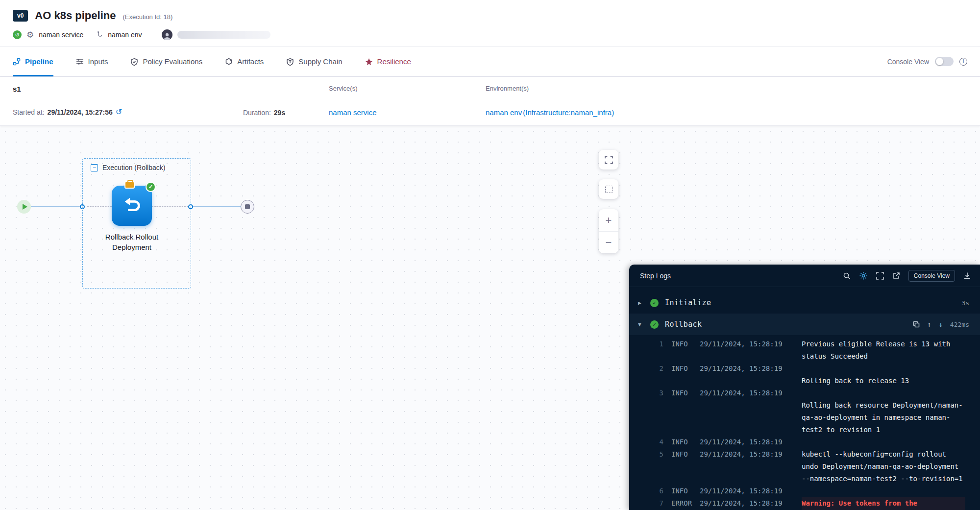 This screenshot has height=510, width=980. What do you see at coordinates (805, 276) in the screenshot?
I see `log-panel-header: Step Logs Console View` at bounding box center [805, 276].